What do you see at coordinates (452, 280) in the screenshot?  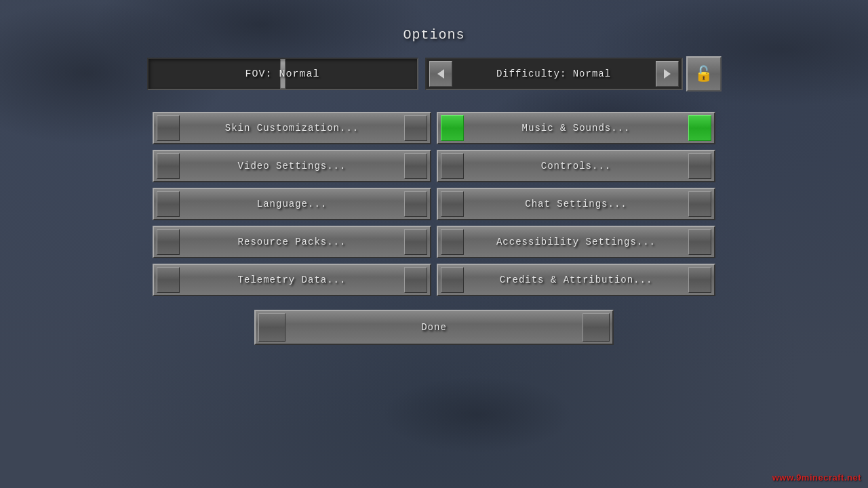 I see `credits-attribution-left-deco` at bounding box center [452, 280].